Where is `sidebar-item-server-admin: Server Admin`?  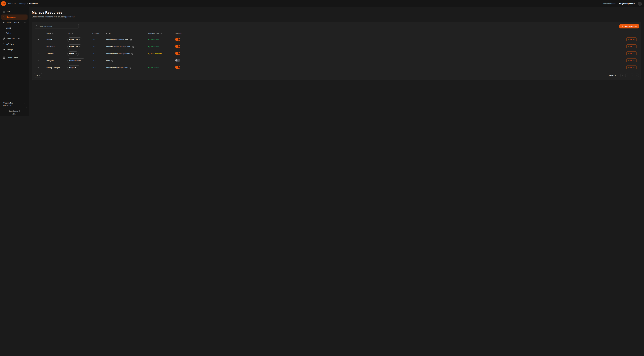
sidebar-item-server-admin: Server Admin is located at coordinates (14, 58).